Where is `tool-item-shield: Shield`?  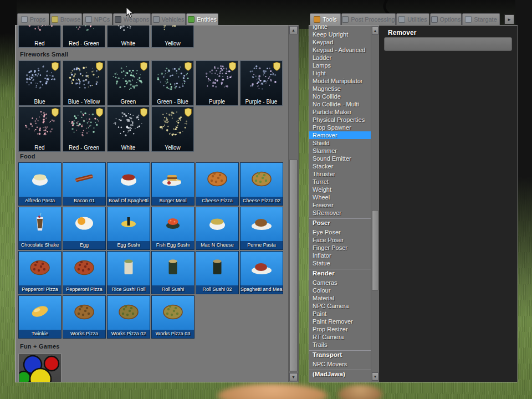
tool-item-shield: Shield is located at coordinates (340, 143).